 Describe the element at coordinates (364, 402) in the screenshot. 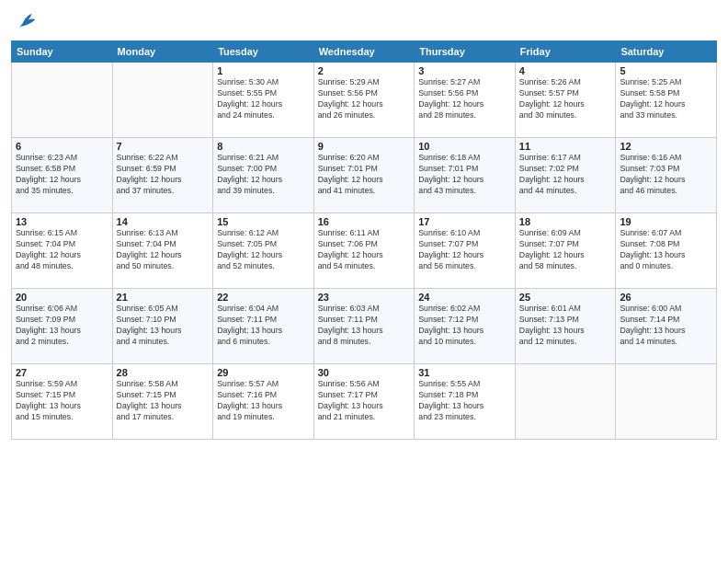

I see `calendar-cell: 30Sunrise: 5:56 AM Sunset: 7:17 PM Dayli…` at that location.